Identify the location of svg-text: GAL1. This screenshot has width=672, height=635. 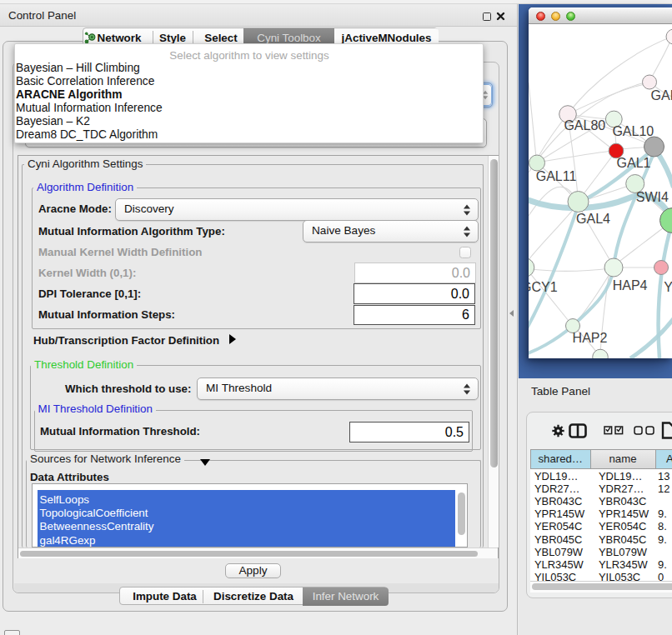
(634, 163).